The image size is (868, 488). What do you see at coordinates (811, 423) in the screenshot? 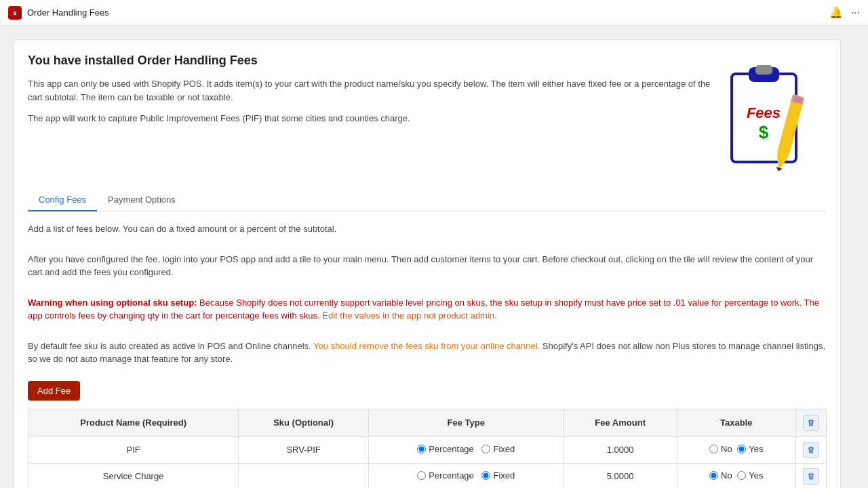
I see `col-actions` at bounding box center [811, 423].